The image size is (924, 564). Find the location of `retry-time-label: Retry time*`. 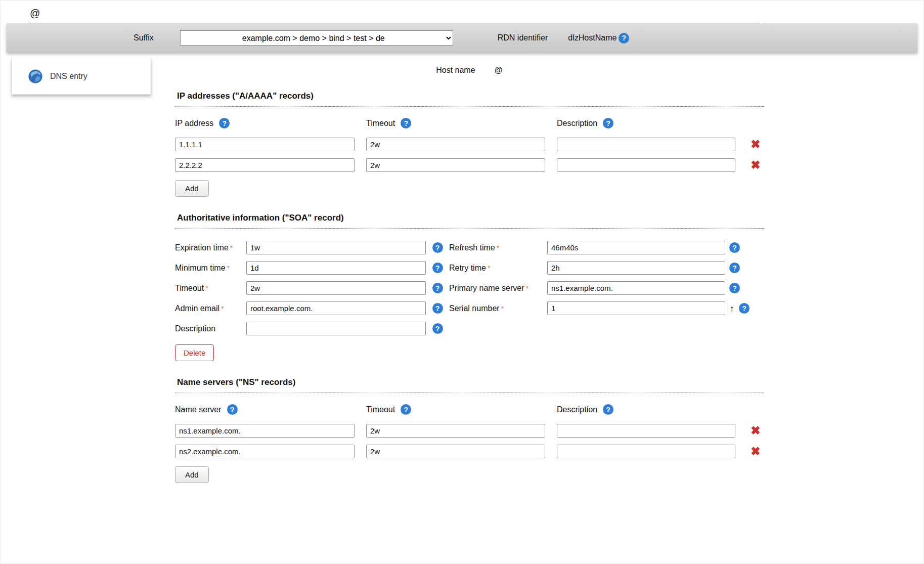

retry-time-label: Retry time* is located at coordinates (498, 268).